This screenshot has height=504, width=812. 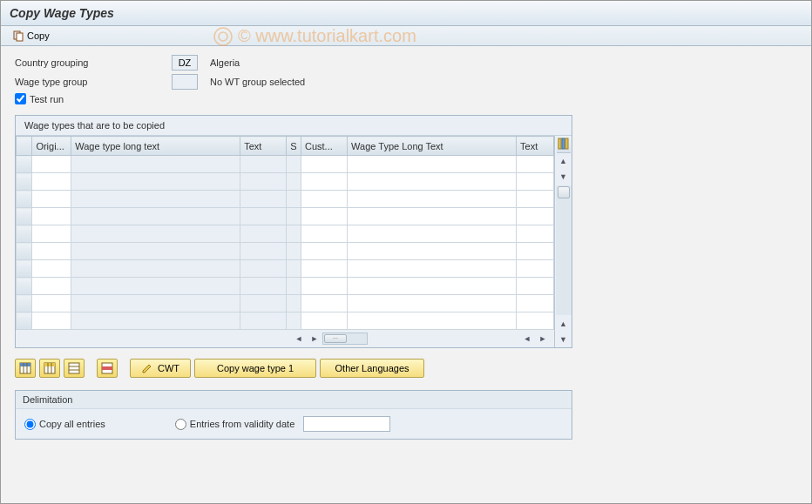 I want to click on table-settings-button, so click(x=74, y=368).